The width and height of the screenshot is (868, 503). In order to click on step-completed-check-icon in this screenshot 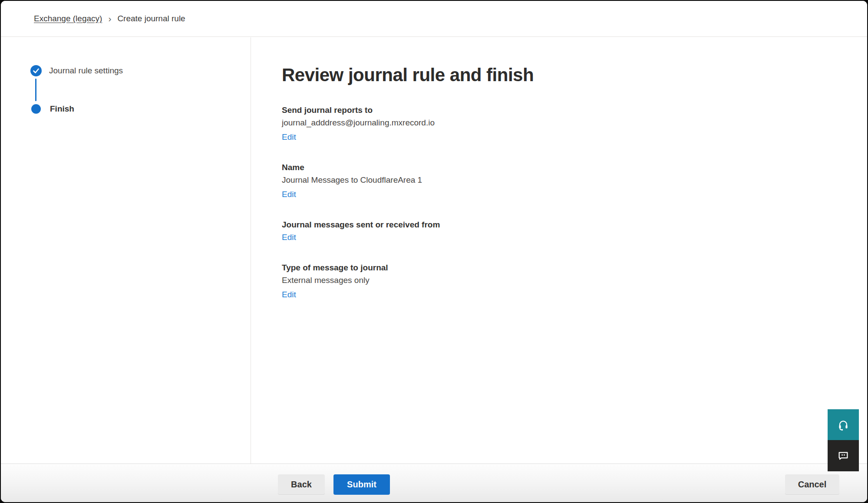, I will do `click(36, 71)`.